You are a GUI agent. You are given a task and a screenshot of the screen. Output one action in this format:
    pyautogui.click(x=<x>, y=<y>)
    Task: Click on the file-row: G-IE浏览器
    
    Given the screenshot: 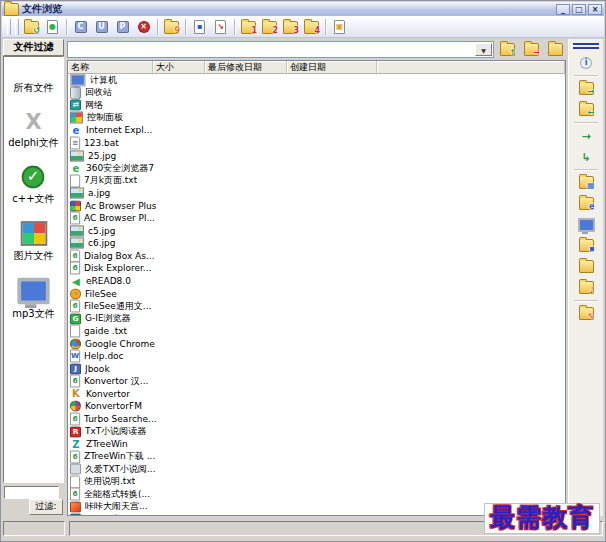 What is the action you would take?
    pyautogui.click(x=316, y=318)
    